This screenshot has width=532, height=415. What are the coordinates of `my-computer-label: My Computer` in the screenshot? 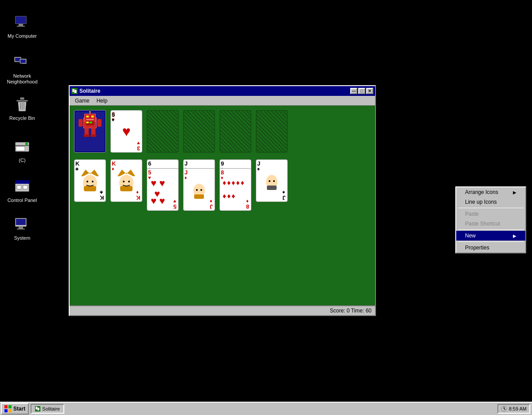 It's located at (22, 36).